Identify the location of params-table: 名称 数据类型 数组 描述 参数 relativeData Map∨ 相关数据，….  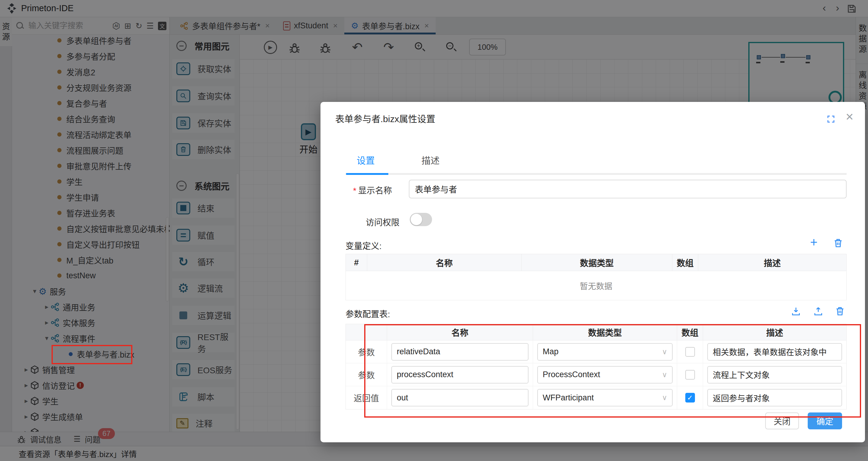
(596, 367).